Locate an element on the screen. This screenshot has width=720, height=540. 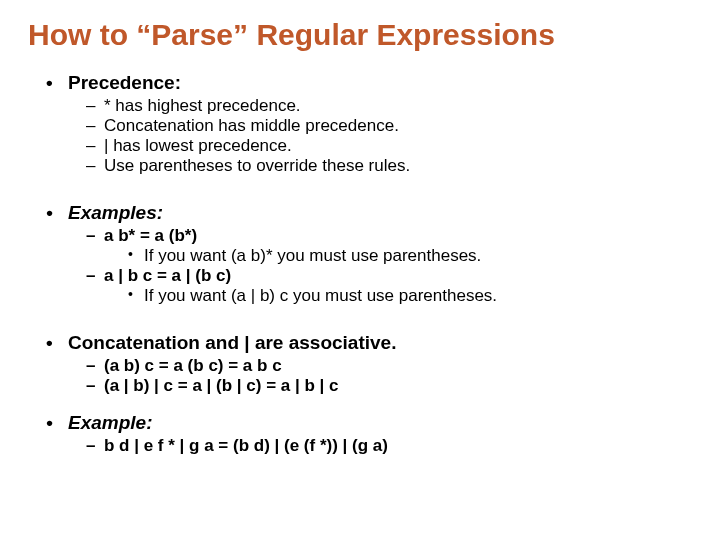
list-item: b d | e f * | g a = (b d) | (e (f *)) | … is located at coordinates (389, 446).